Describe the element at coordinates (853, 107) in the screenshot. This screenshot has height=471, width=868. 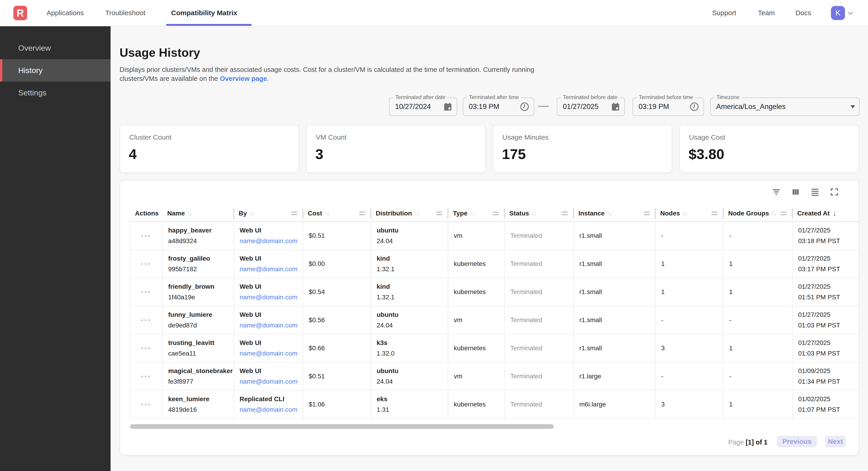
I see `dropdown-caret-icon` at that location.